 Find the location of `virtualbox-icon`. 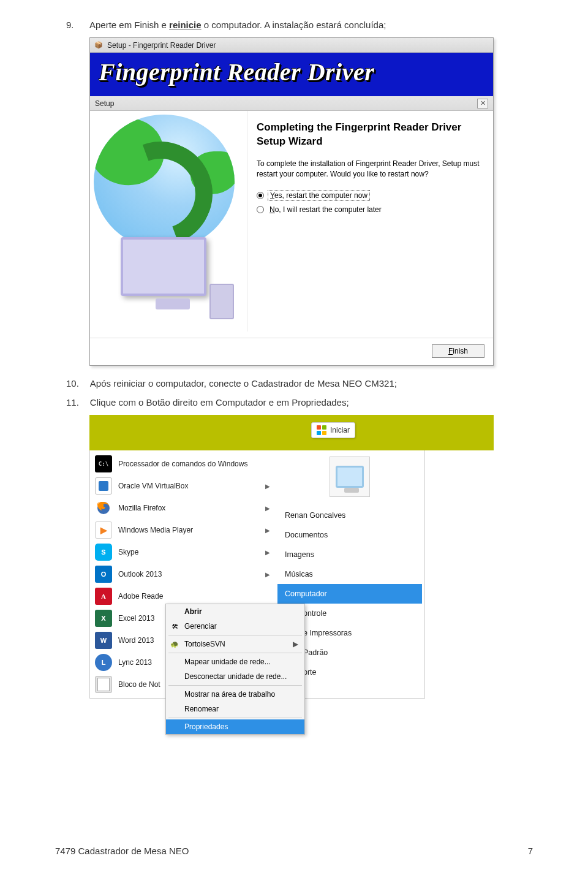

virtualbox-icon is located at coordinates (104, 486).